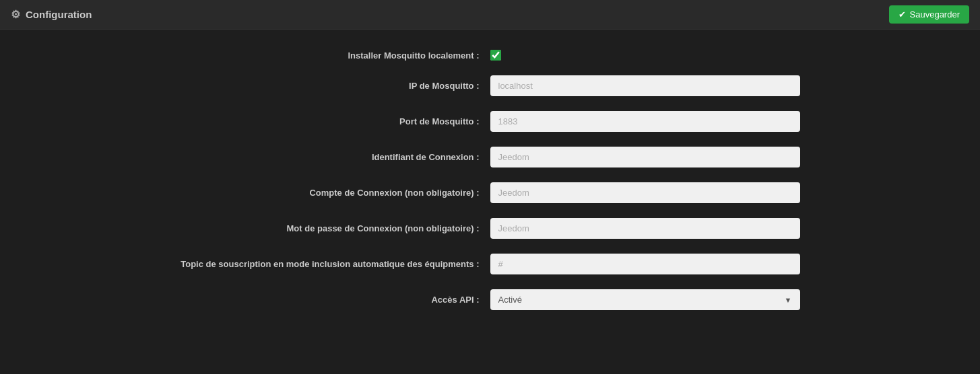 The width and height of the screenshot is (980, 374). What do you see at coordinates (335, 55) in the screenshot?
I see `label-install-mosquitto: Installer Mosquitto localement :` at bounding box center [335, 55].